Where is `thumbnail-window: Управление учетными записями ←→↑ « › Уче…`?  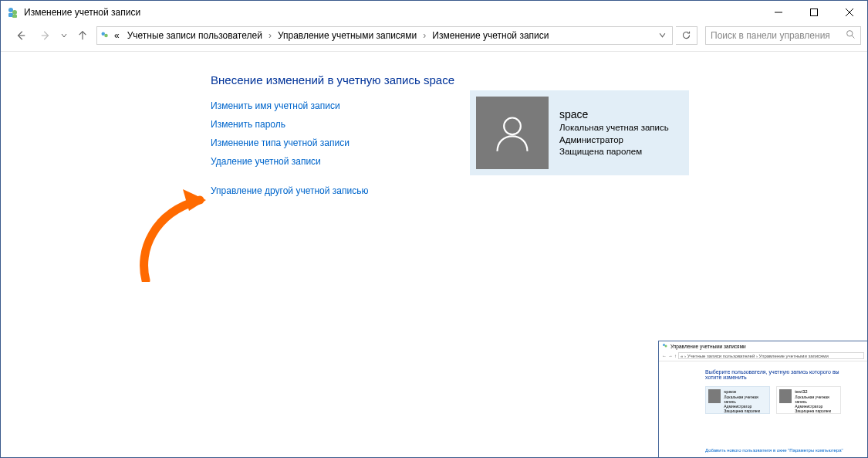
thumbnail-window: Управление учетными записями ←→↑ « › Уче… is located at coordinates (763, 399).